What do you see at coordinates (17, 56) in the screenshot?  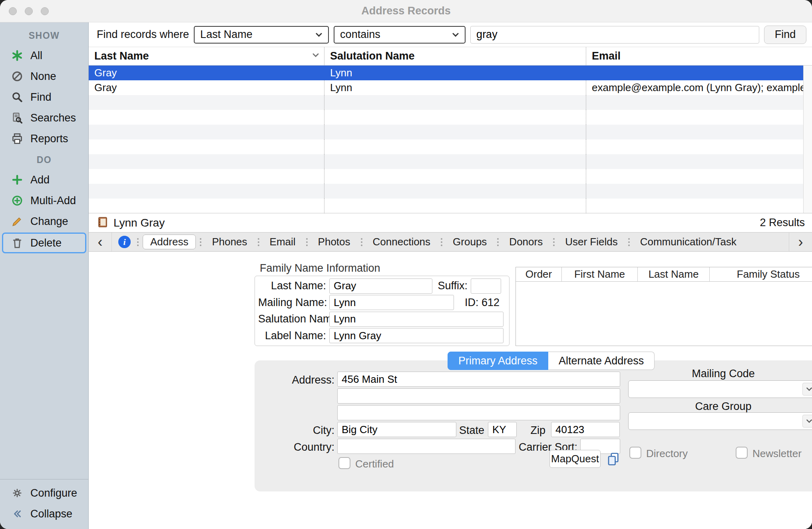 I see `asterisk-icon` at bounding box center [17, 56].